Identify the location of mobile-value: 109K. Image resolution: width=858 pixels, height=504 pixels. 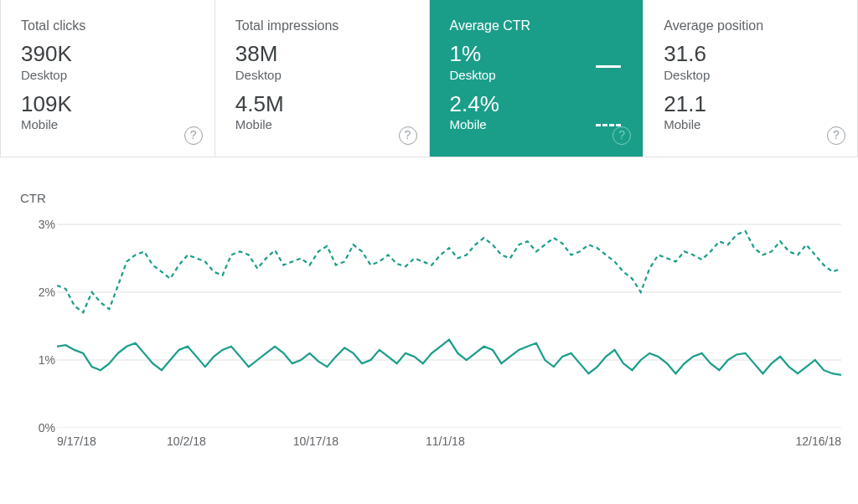
(107, 104).